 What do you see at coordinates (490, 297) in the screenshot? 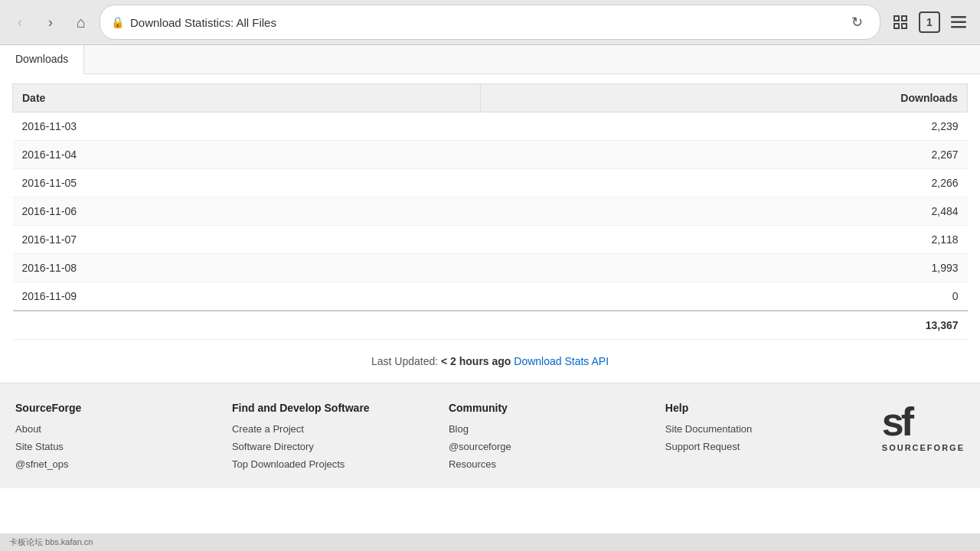
I see `table-row: 2016-11-090` at bounding box center [490, 297].